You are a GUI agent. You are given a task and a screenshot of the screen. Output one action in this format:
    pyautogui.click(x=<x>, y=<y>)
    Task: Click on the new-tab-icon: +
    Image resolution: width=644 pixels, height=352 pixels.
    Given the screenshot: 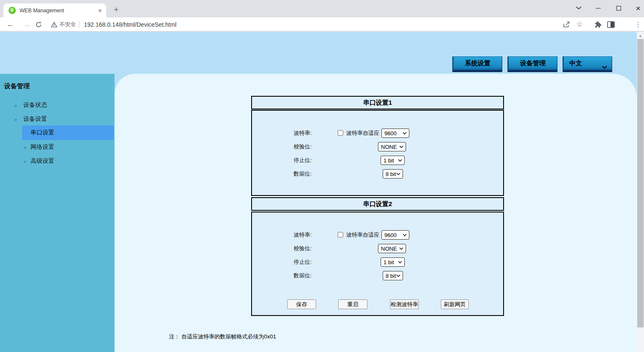 What is the action you would take?
    pyautogui.click(x=116, y=10)
    